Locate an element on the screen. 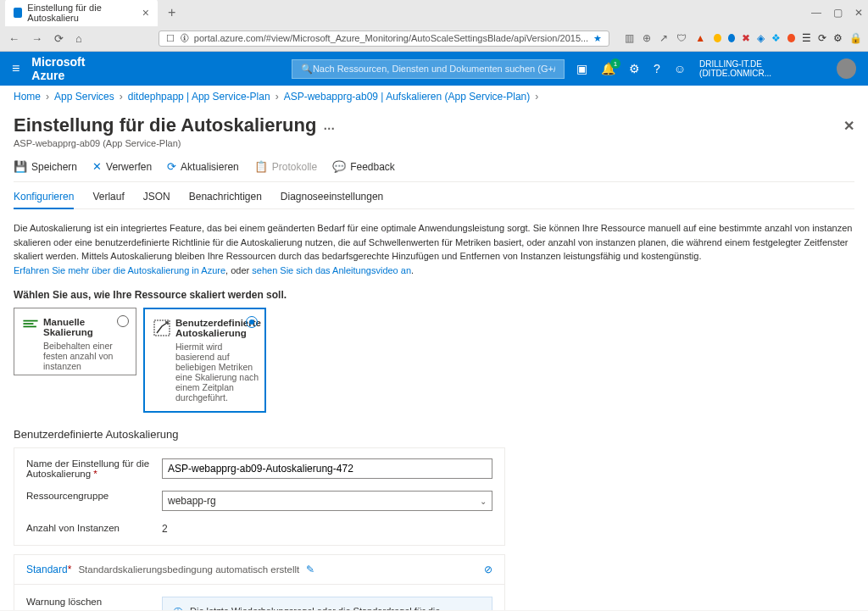 The width and height of the screenshot is (868, 611). custom-scale-card: Benutzerdefinierte Autoskalierung Hiermi… is located at coordinates (205, 360).